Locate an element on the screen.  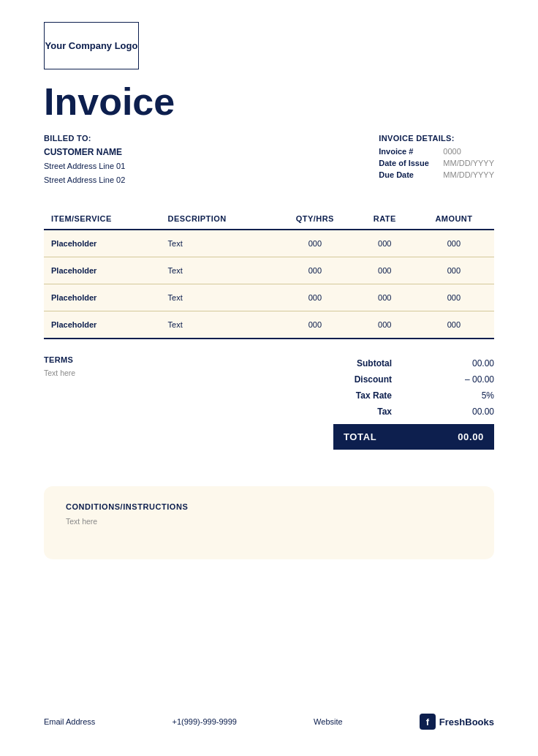
address-line-2: Street Address Line 02 is located at coordinates (85, 180).